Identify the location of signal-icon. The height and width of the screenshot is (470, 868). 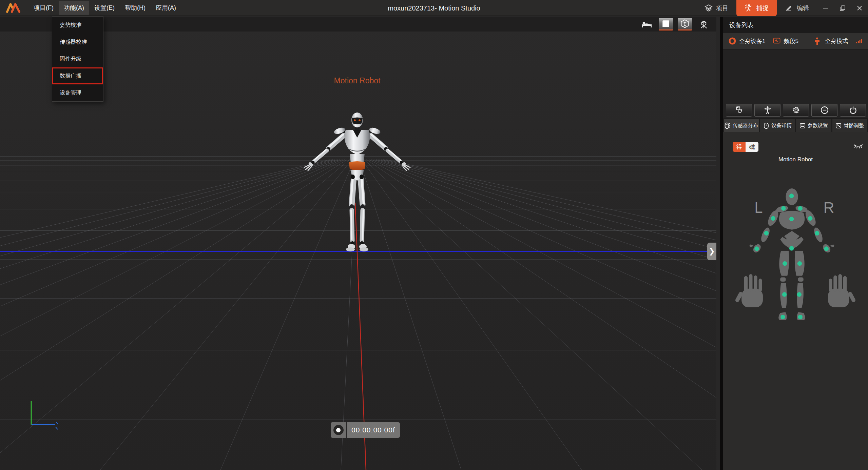
(860, 41).